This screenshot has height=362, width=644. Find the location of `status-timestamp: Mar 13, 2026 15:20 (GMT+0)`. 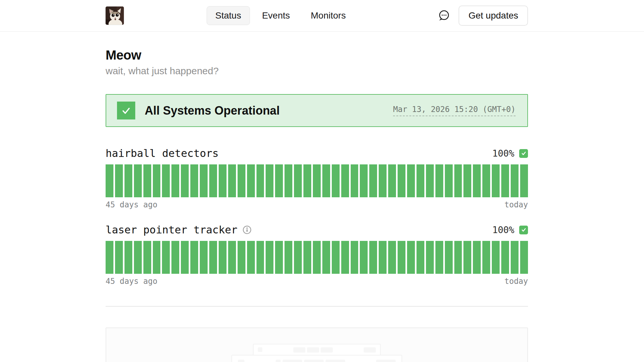

status-timestamp: Mar 13, 2026 15:20 (GMT+0) is located at coordinates (454, 111).